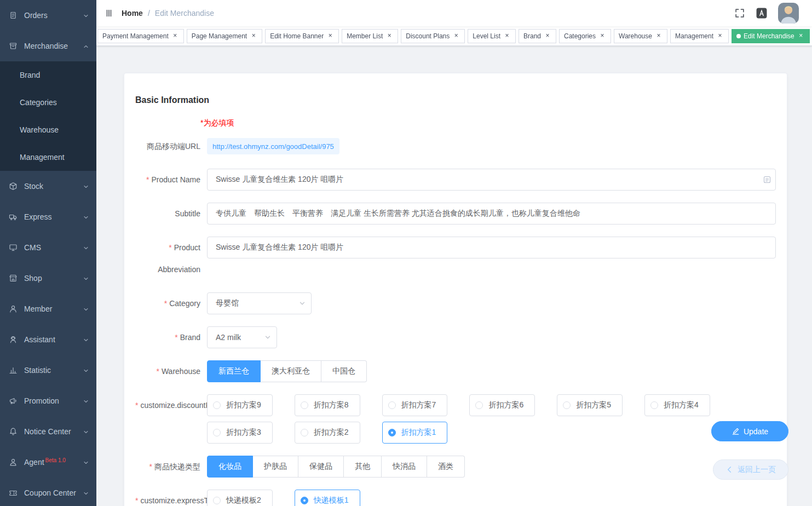 Image resolution: width=812 pixels, height=506 pixels. I want to click on product-name-label-text: Product Name, so click(176, 180).